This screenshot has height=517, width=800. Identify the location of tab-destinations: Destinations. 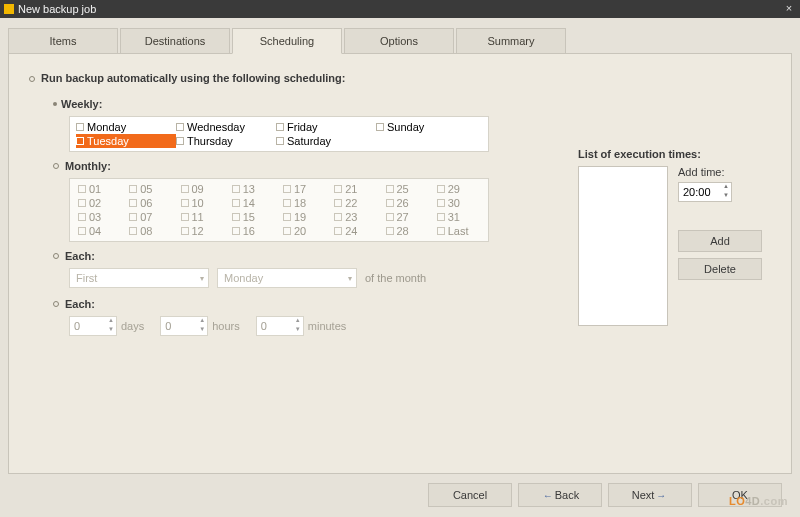
(175, 40).